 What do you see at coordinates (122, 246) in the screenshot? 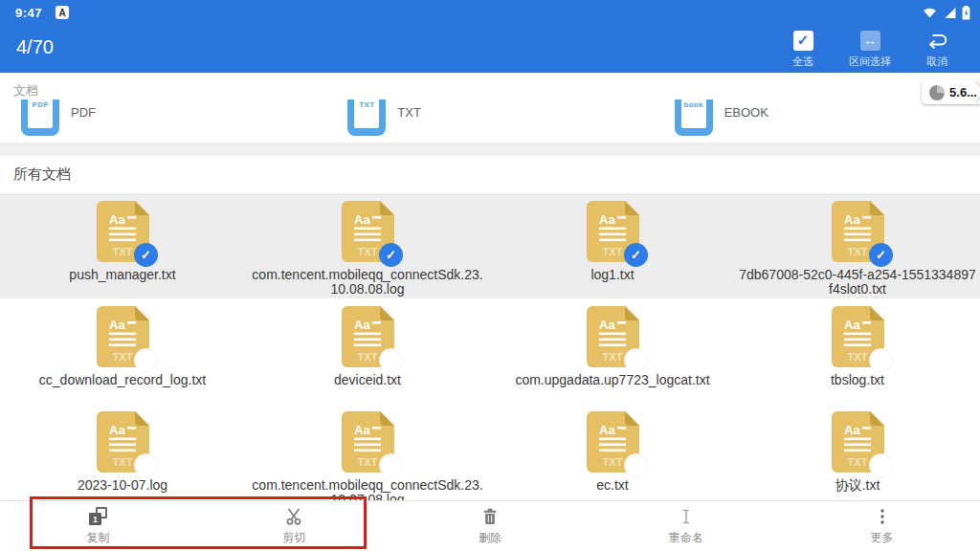
I see `file-item: Aa TXT ✓ push_manager.txt` at bounding box center [122, 246].